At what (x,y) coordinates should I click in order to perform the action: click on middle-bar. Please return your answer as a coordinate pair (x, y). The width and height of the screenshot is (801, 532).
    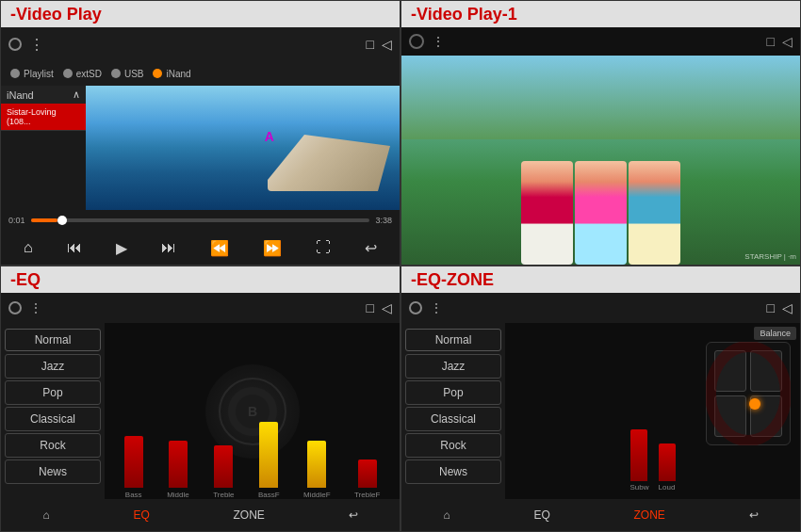
    Looking at the image, I should click on (178, 464).